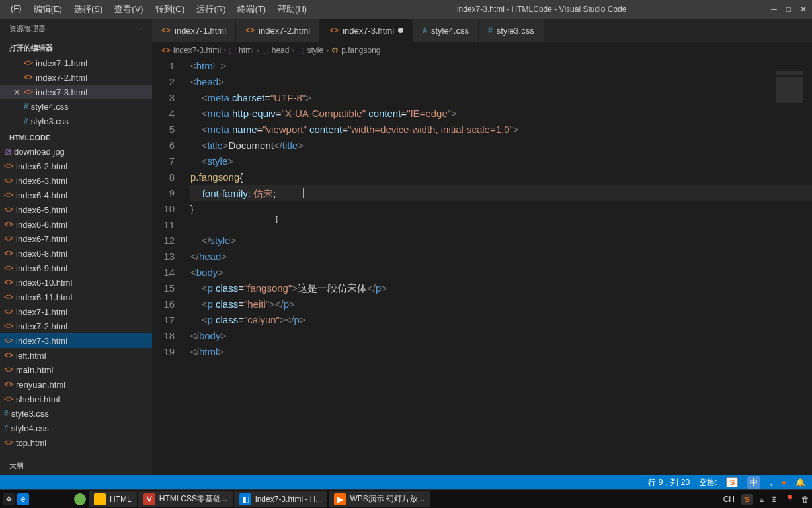 The image size is (812, 508). Describe the element at coordinates (762, 499) in the screenshot. I see `taskbar-tray-icon: ▵` at that location.